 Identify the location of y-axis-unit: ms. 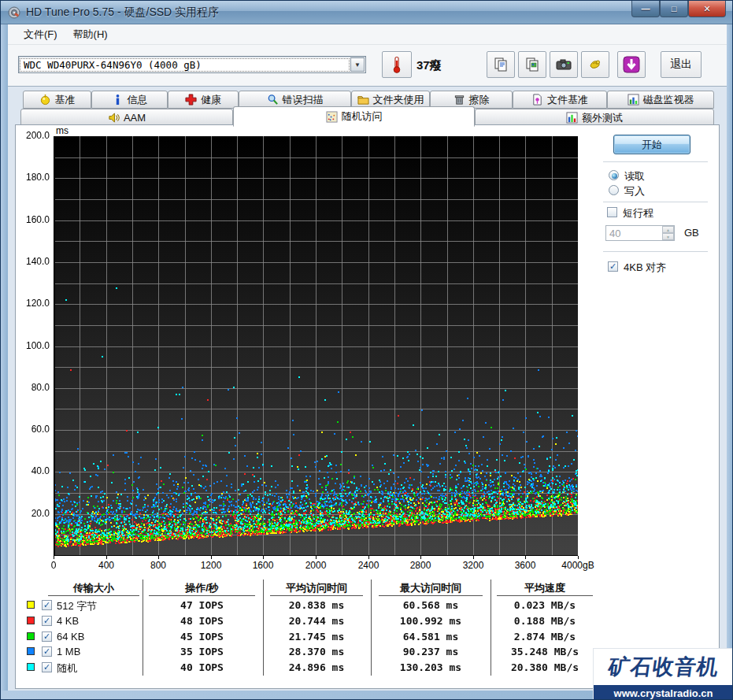
(62, 131).